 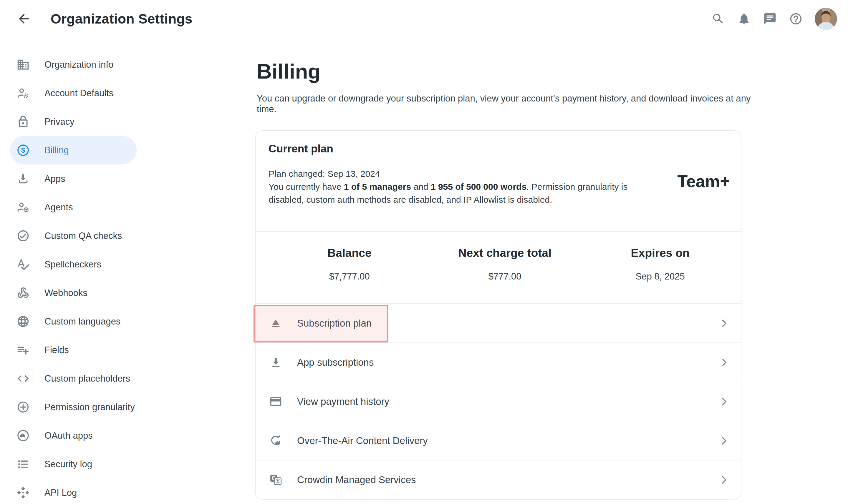 I want to click on sidebar-item-label: Custom languages, so click(x=83, y=321).